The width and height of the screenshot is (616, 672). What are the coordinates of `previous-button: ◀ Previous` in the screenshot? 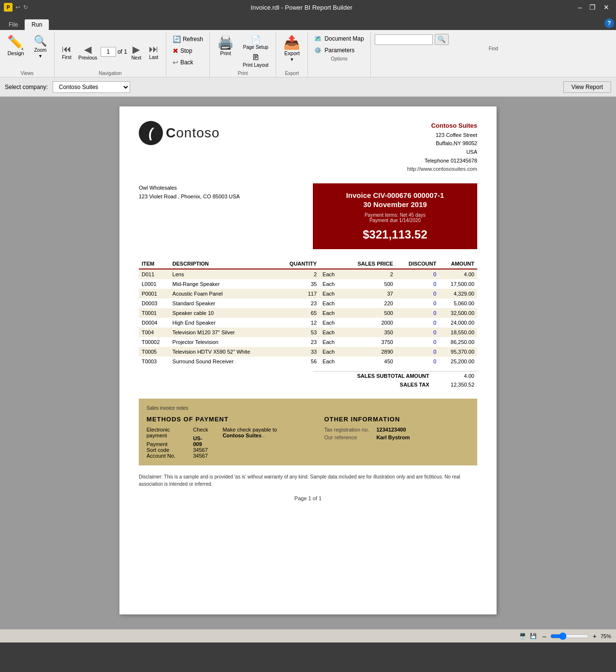 It's located at (88, 52).